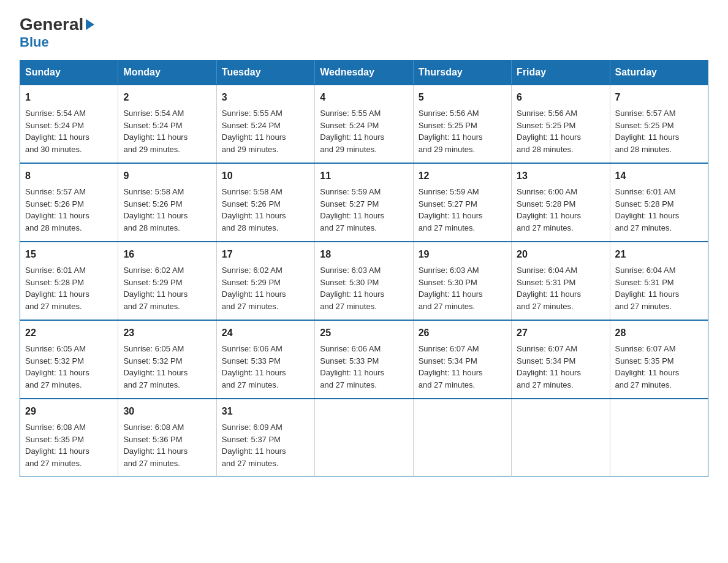 This screenshot has width=728, height=563. Describe the element at coordinates (561, 359) in the screenshot. I see `calendar-cell: 27Sunrise: 6:07 AM Sunset: 5:34 PM Dayli…` at that location.